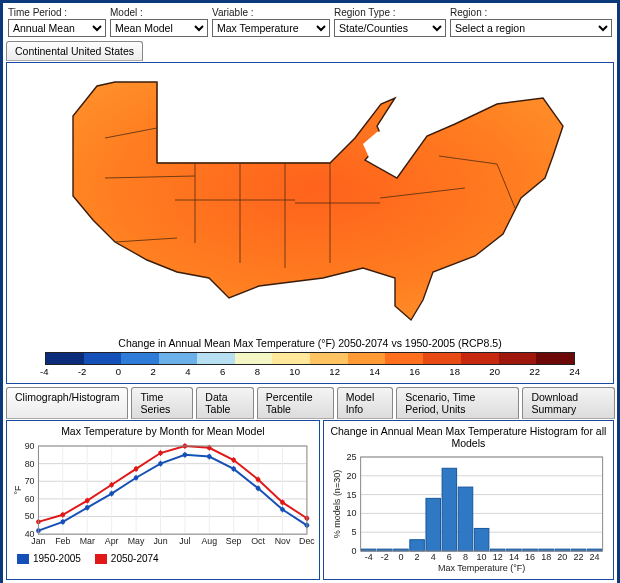 This screenshot has width=620, height=583. Describe the element at coordinates (271, 22) in the screenshot. I see `variable-group: Variable : Max Temperature` at that location.